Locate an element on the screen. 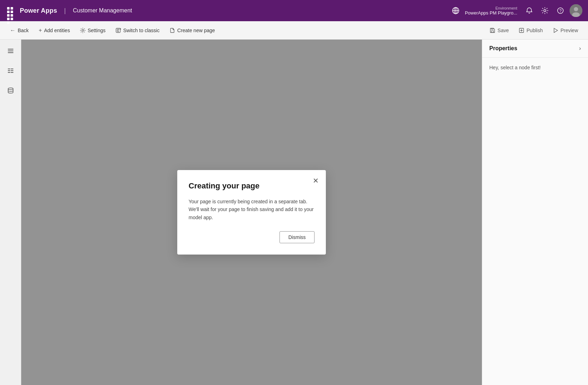  preview-icon is located at coordinates (555, 30).